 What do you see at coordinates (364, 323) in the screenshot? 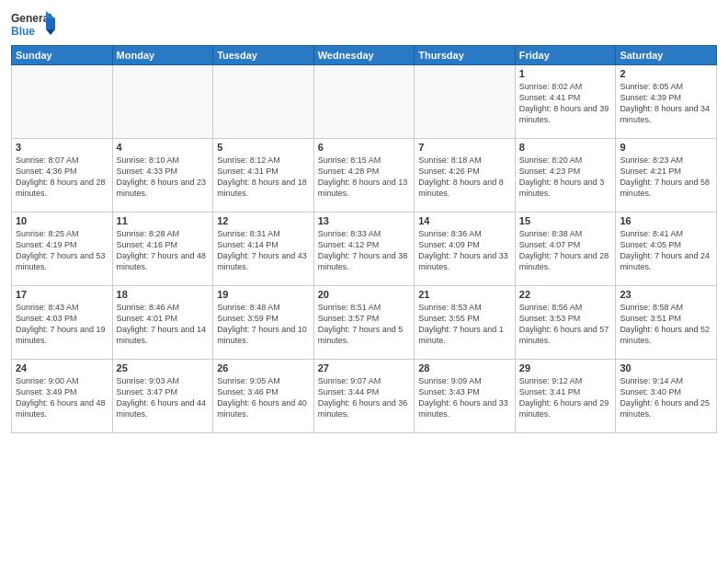
I see `week-row-4: 17Sunrise: 8:43 AM Sunset: 4:03 PM Dayli…` at bounding box center [364, 323].